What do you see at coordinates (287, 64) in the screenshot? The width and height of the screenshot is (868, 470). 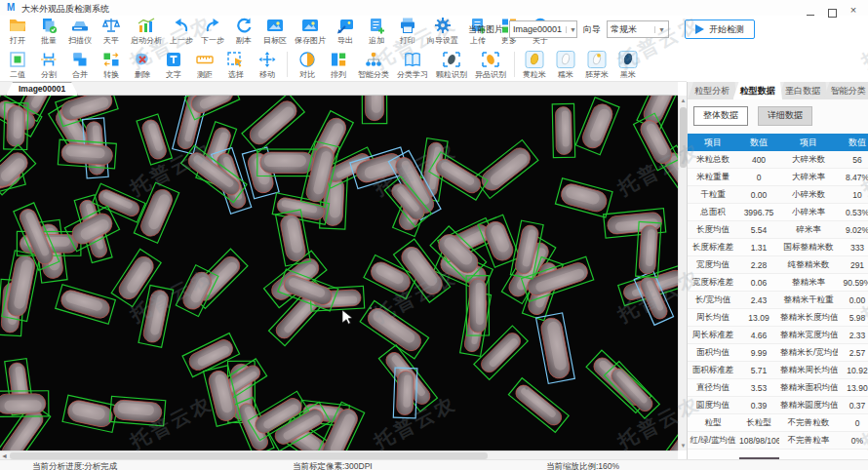 I see `toolbar-separator` at bounding box center [287, 64].